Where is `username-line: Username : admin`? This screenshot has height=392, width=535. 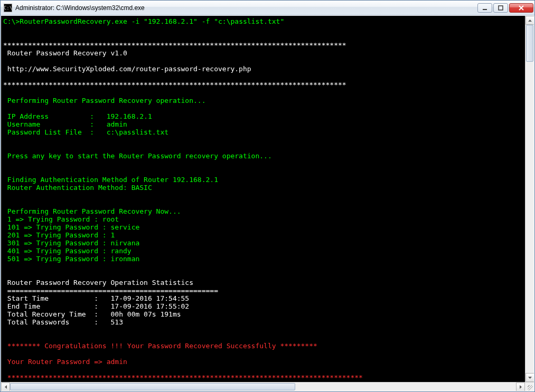
username-line: Username : admin is located at coordinates (65, 125).